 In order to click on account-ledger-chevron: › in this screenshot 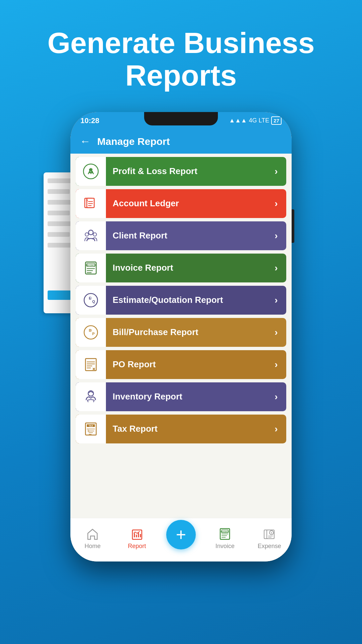, I will do `click(276, 204)`.